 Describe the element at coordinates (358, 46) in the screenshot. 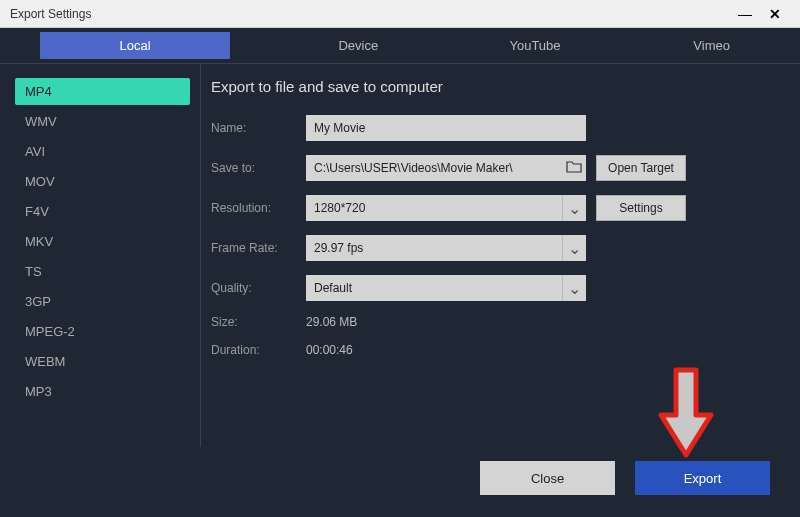

I see `tab-device: Device` at that location.